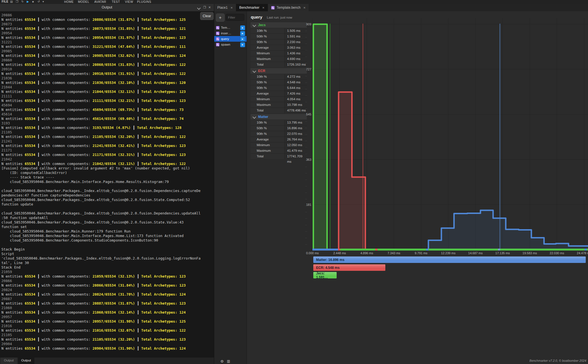  What do you see at coordinates (530, 253) in the screenshot?
I see `x-axis-label: 19.583 ms` at bounding box center [530, 253].